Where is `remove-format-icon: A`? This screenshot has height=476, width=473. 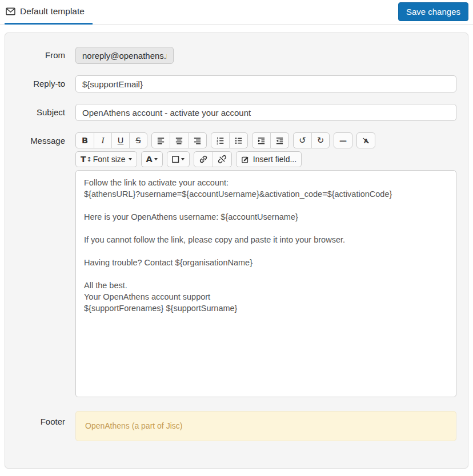
remove-format-icon: A is located at coordinates (366, 140).